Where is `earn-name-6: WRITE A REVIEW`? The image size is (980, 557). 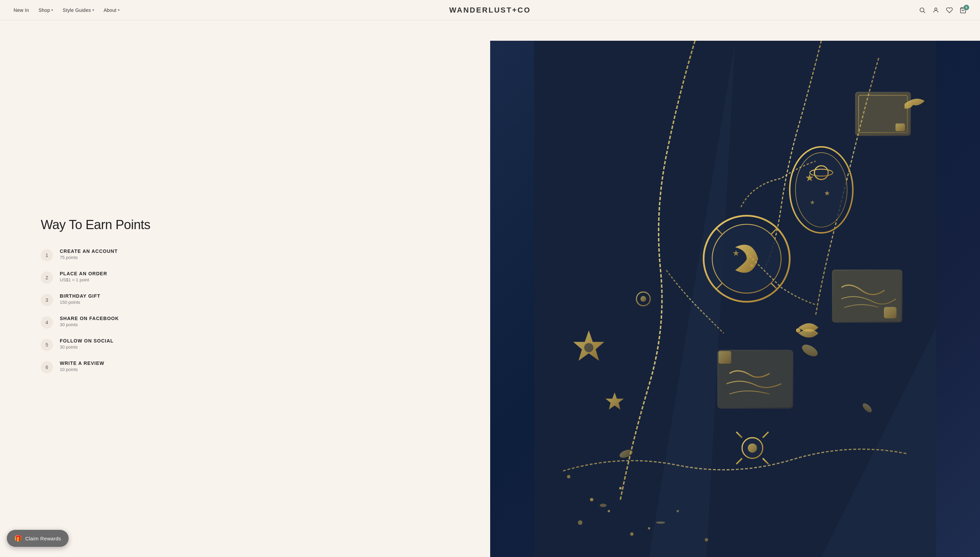
earn-name-6: WRITE A REVIEW is located at coordinates (82, 363).